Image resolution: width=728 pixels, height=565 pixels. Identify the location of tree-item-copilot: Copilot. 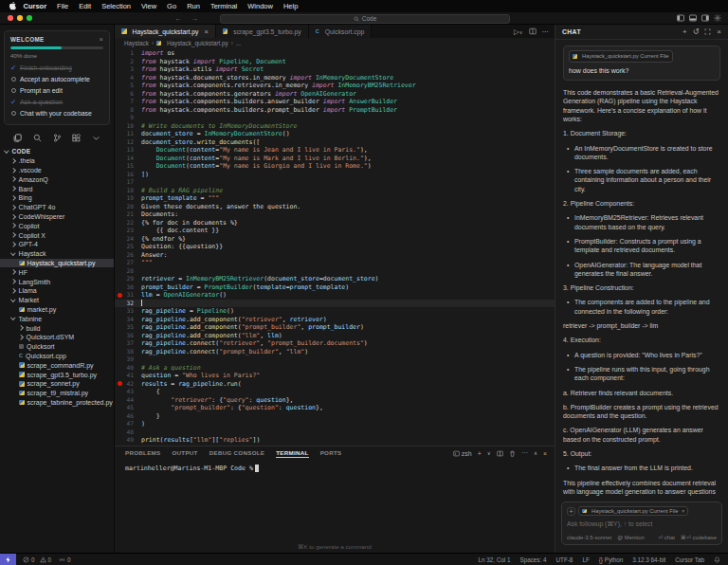
(57, 226).